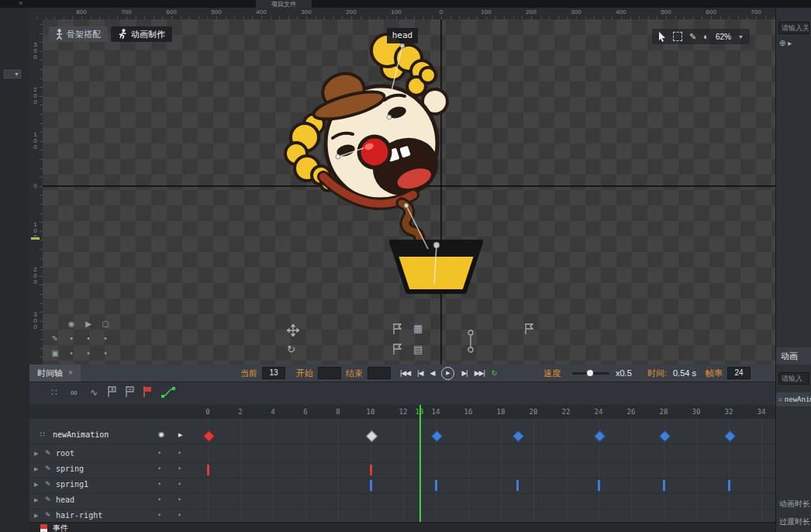  Describe the element at coordinates (402, 485) in the screenshot. I see `track-row-spring1: ▶✎spring1••` at that location.